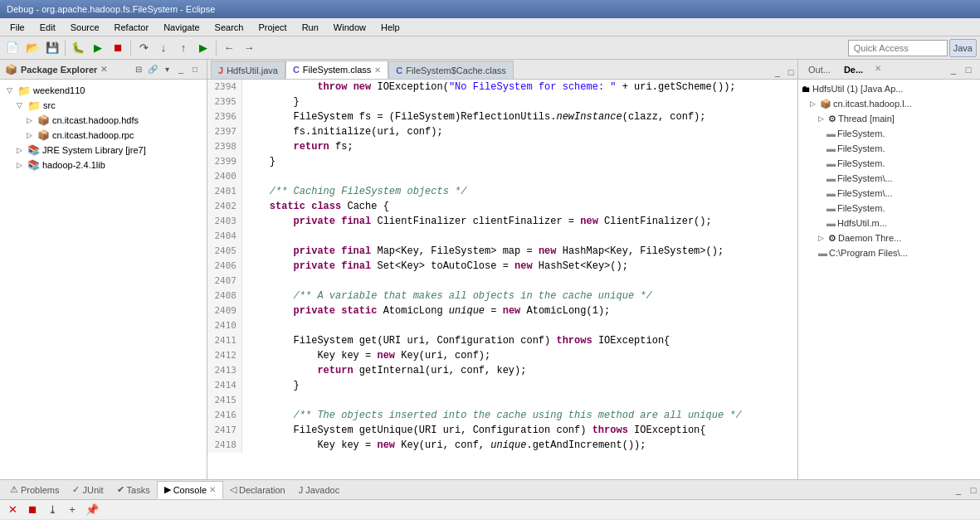 The width and height of the screenshot is (980, 529). Describe the element at coordinates (890, 208) in the screenshot. I see `debug-item-frame-6: ▬ FileSystem.` at that location.